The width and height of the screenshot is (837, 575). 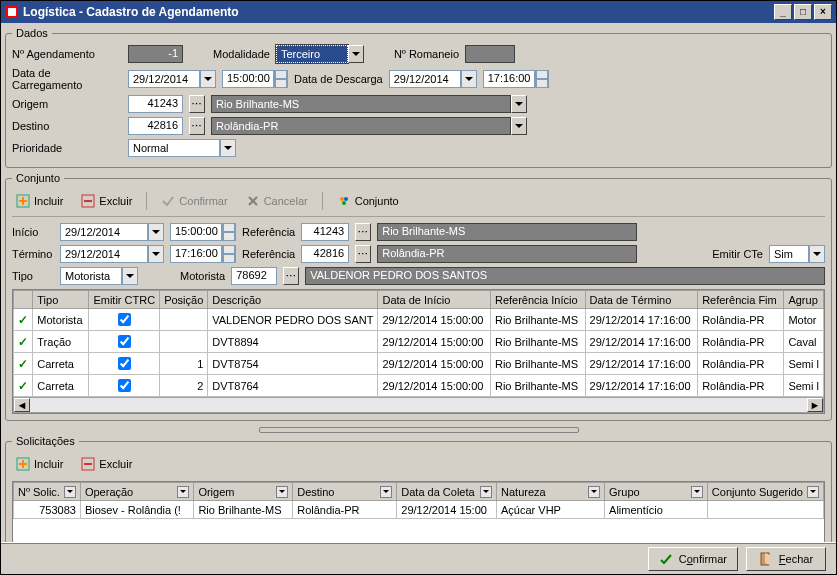 What do you see at coordinates (693, 559) in the screenshot?
I see `confirmar-button: Confirmar` at bounding box center [693, 559].